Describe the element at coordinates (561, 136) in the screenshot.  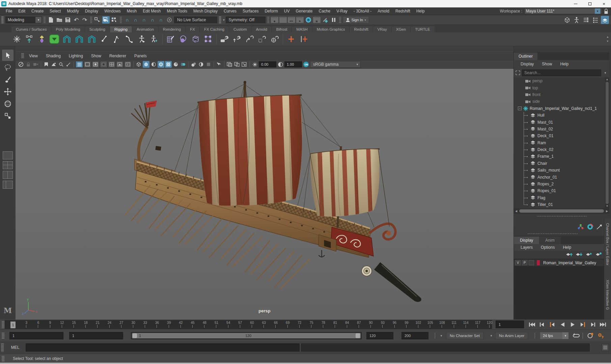
I see `outliner-mesh-item: Deck_01` at that location.